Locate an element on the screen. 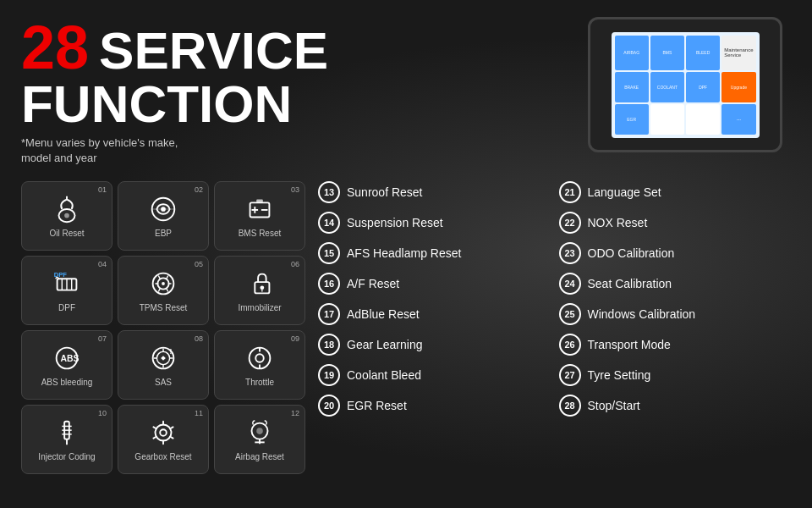 The width and height of the screenshot is (812, 508). list-number: 19 is located at coordinates (329, 375).